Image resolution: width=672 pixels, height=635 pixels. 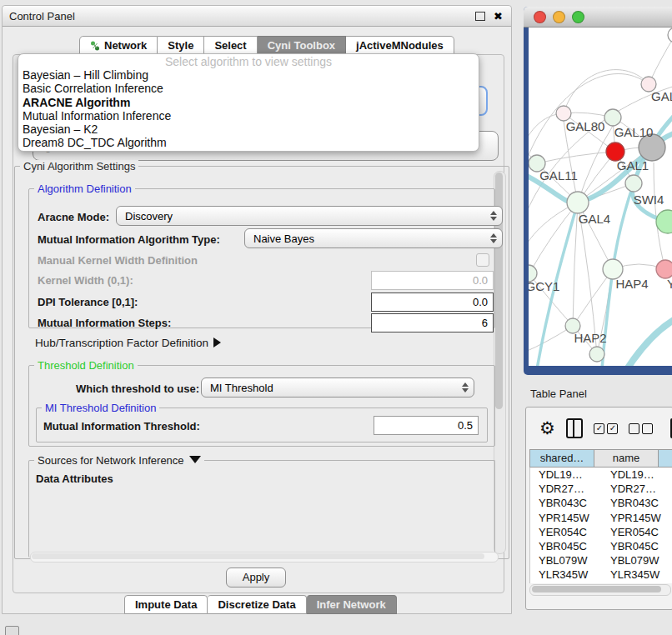 What do you see at coordinates (600, 590) in the screenshot?
I see `table-horizontal-scrollbar` at bounding box center [600, 590].